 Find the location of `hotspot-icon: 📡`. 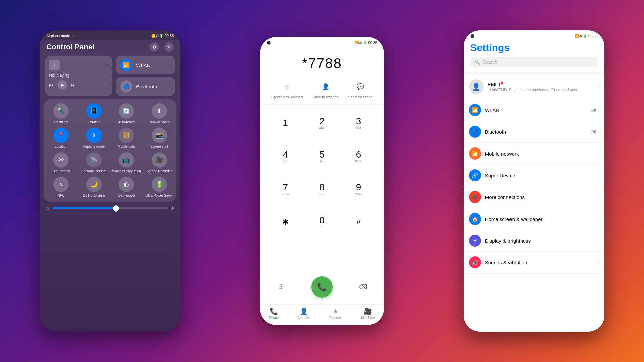

hotspot-icon: 📡 is located at coordinates (94, 160).